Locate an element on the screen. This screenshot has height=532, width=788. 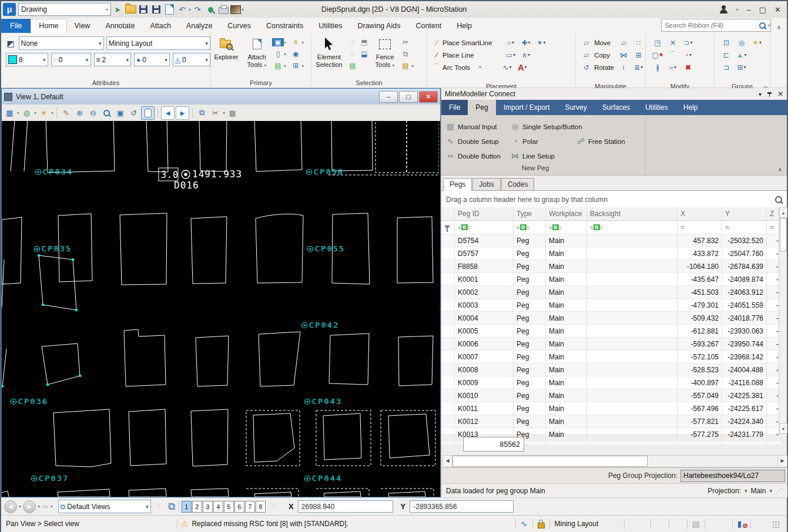
panel-menu-icon: ▾ is located at coordinates (760, 94).